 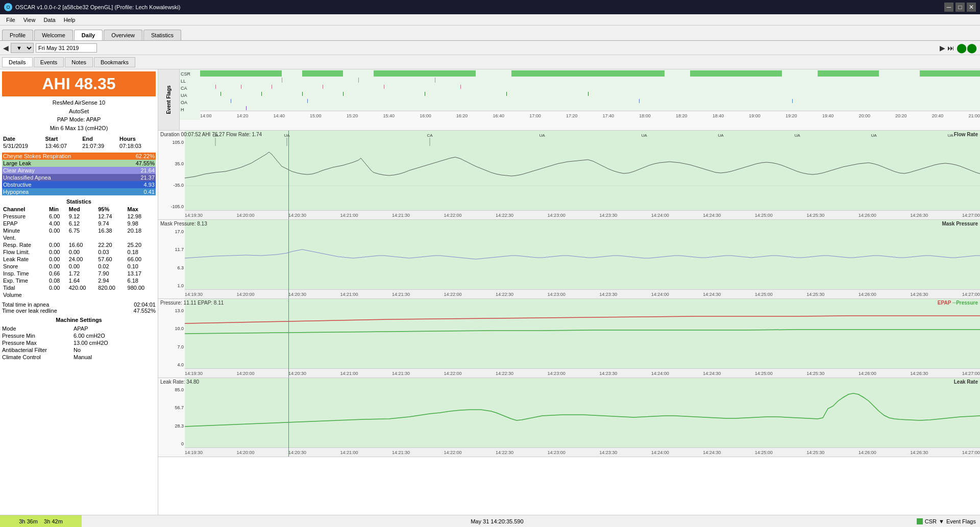 What do you see at coordinates (172, 338) in the screenshot?
I see `pressure-y-axis: 13.0 10.0 7.0 4.0` at bounding box center [172, 338].